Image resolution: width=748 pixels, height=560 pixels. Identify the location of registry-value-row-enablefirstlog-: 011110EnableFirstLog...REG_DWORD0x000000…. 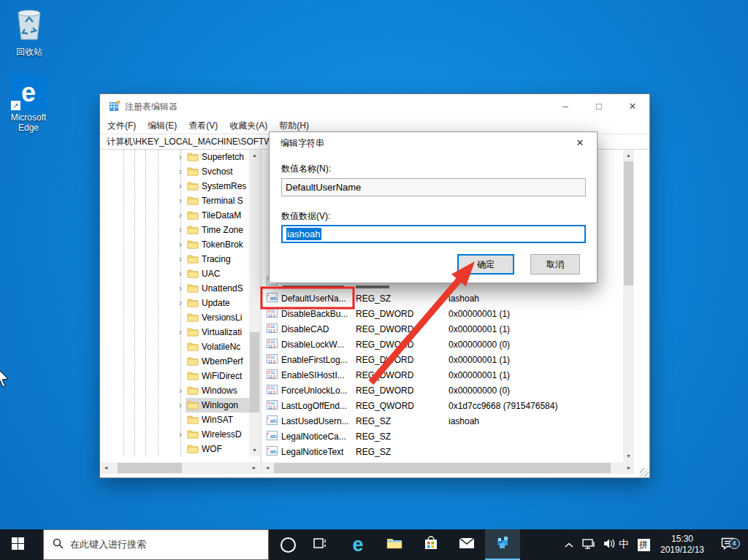
(449, 359).